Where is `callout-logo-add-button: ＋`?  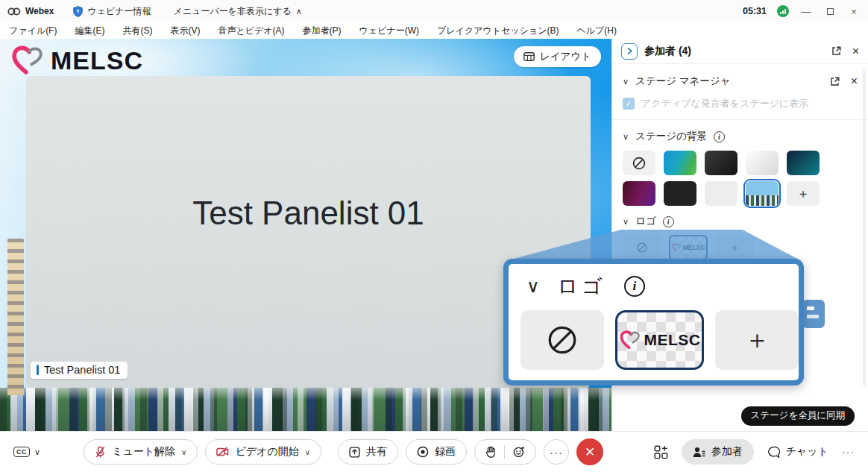 callout-logo-add-button: ＋ is located at coordinates (757, 340).